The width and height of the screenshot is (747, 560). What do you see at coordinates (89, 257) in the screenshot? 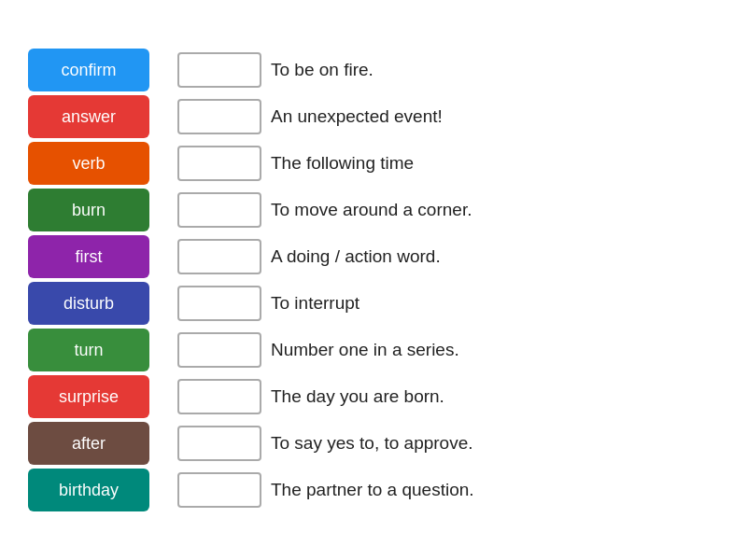
I see `word-btn-first: first` at bounding box center [89, 257].